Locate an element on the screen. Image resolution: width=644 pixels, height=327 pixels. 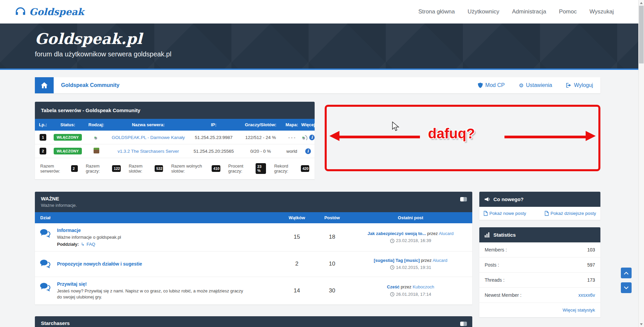
col-type: Rodzaj: is located at coordinates (96, 125).